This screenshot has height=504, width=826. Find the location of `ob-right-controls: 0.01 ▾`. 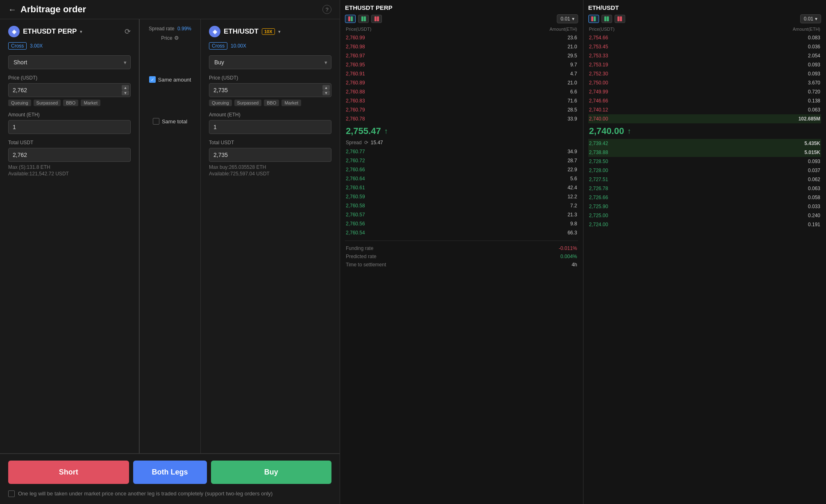

ob-right-controls: 0.01 ▾ is located at coordinates (705, 19).